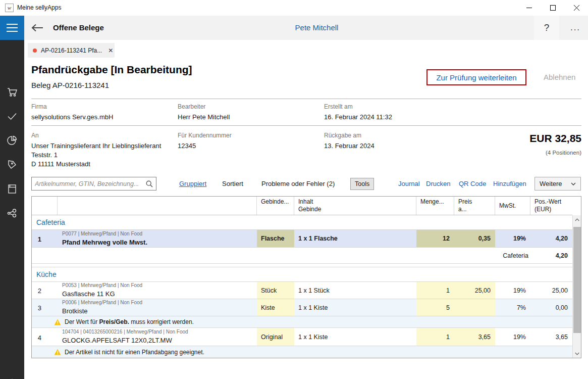 Image resolution: width=588 pixels, height=379 pixels. Describe the element at coordinates (513, 206) in the screenshot. I see `col-mwst: MwSt.` at that location.